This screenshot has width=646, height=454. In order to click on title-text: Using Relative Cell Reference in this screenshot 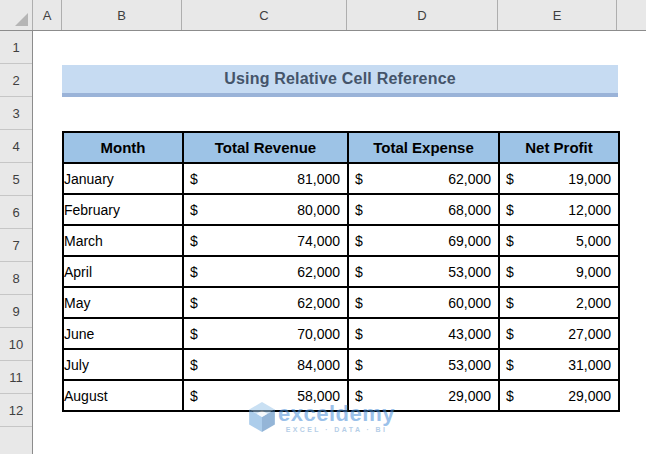, I will do `click(340, 79)`.